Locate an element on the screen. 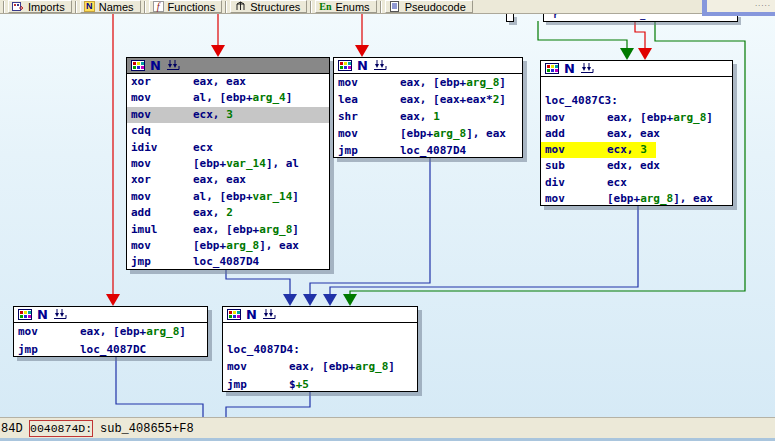  structures-icon is located at coordinates (240, 6).